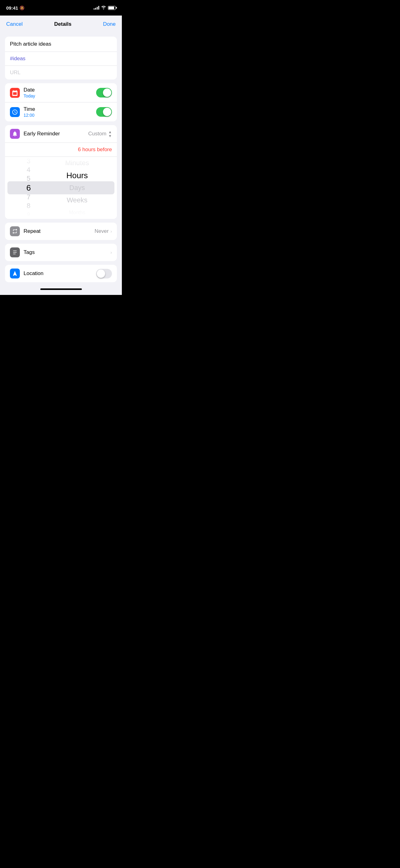  Describe the element at coordinates (29, 197) in the screenshot. I see `picker-num-7: 7` at that location.